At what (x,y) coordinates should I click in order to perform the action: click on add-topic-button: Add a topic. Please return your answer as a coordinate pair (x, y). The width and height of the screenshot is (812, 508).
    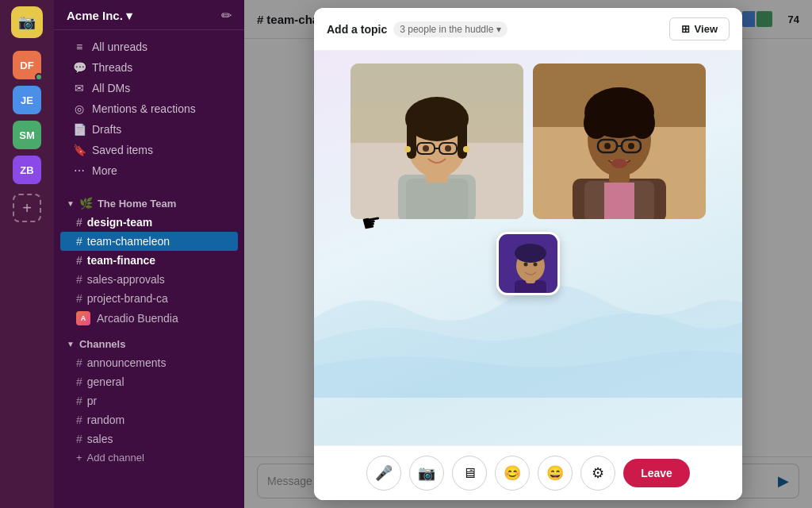
    Looking at the image, I should click on (357, 29).